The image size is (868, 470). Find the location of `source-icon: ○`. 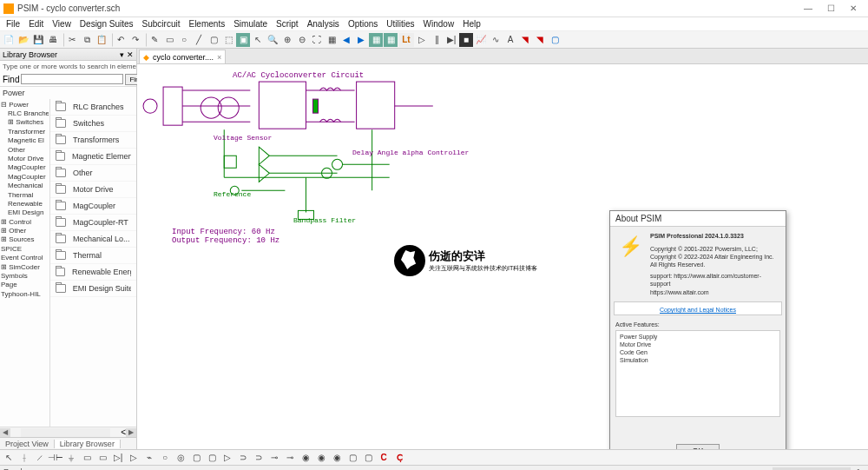

source-icon: ○ is located at coordinates (165, 458).